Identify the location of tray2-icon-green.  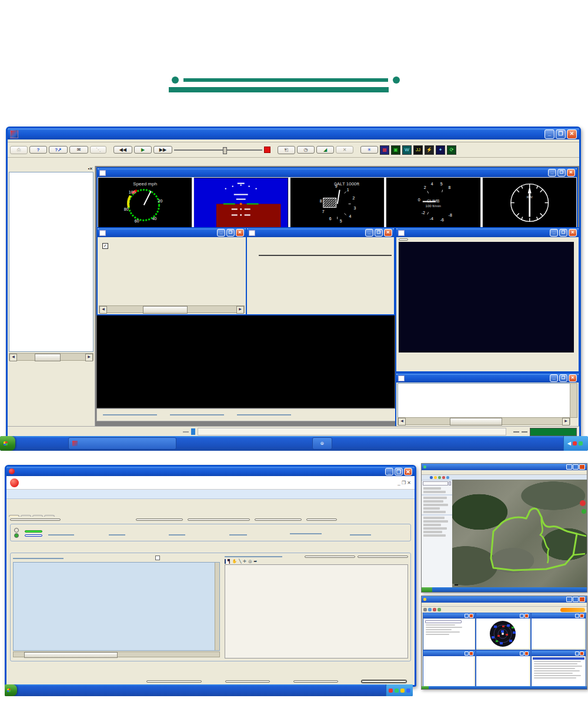
(396, 691).